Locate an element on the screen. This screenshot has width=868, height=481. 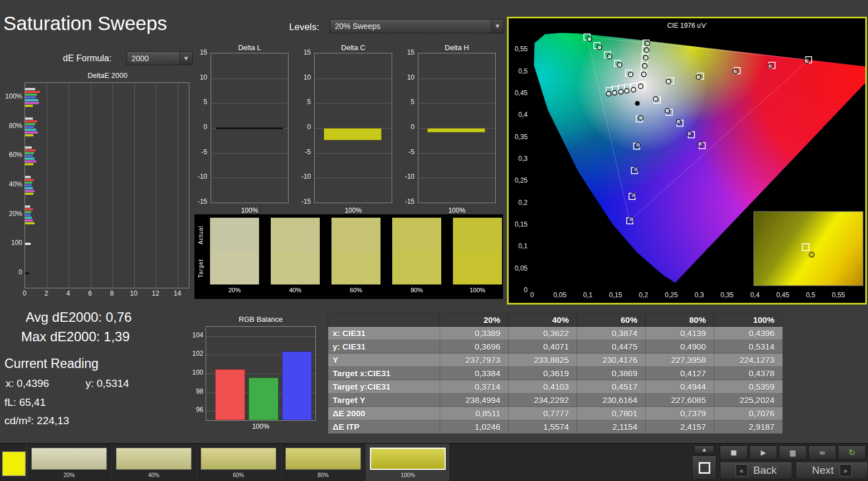
cdm2-reading: cd/m²: 224,13 is located at coordinates (37, 421).